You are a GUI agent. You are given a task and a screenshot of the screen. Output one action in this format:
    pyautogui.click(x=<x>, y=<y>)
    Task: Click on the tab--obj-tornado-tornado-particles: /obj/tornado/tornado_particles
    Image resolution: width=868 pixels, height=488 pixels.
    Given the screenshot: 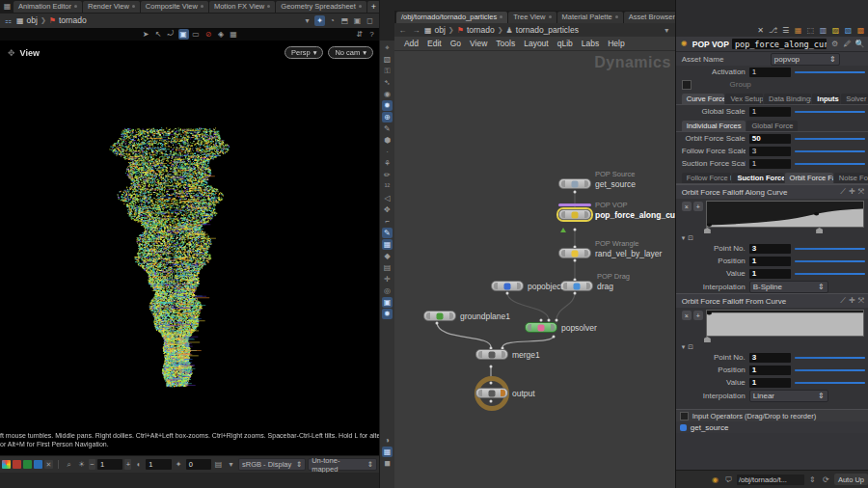 What is the action you would take?
    pyautogui.click(x=451, y=17)
    